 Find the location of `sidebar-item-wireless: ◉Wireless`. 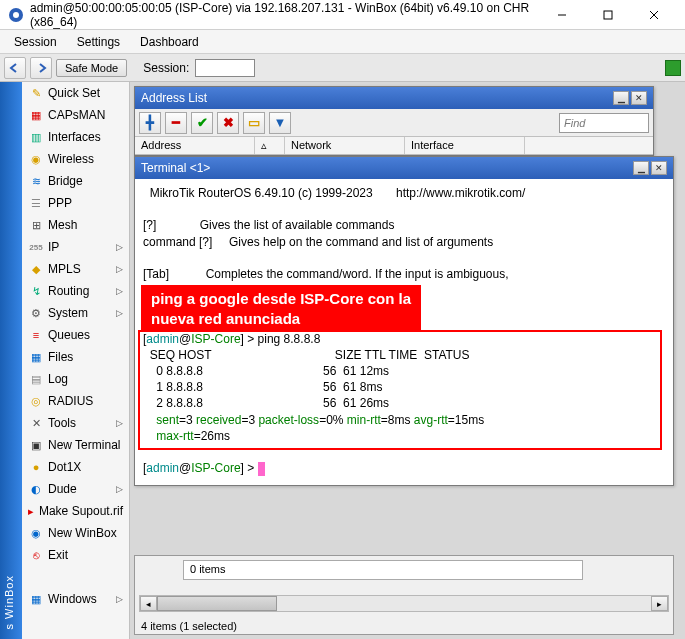

sidebar-item-wireless: ◉Wireless is located at coordinates (76, 159).